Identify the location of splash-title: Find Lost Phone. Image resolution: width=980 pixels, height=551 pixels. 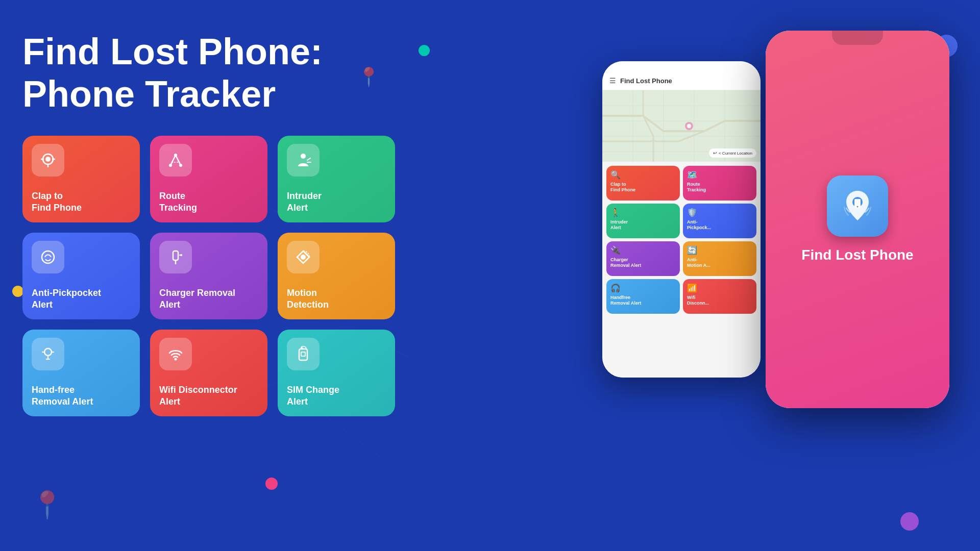
(857, 255).